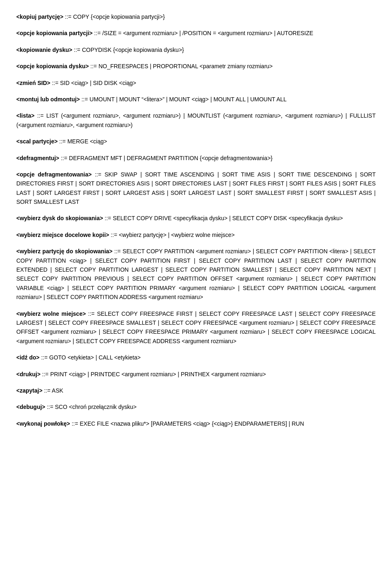 This screenshot has height=576, width=392. Describe the element at coordinates (90, 357) in the screenshot. I see `definition-idz-do: ::= GOTO <etykieta> | CALL <etykieta>` at that location.